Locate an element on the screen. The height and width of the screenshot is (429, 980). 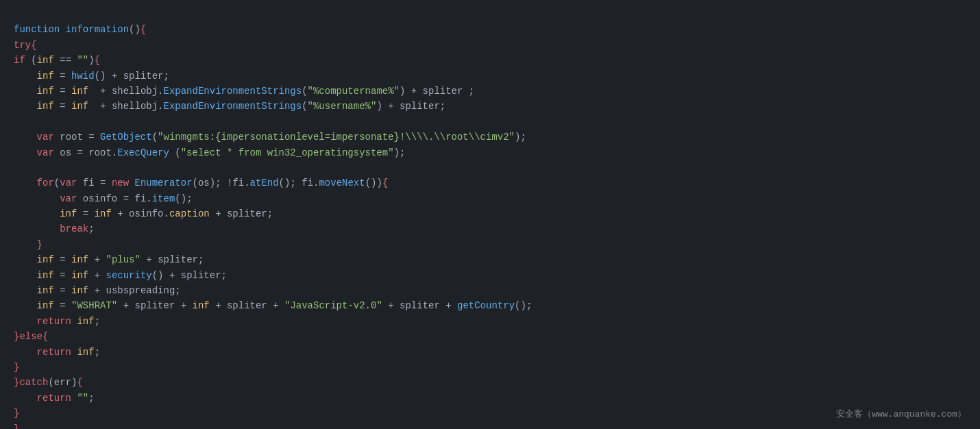
keyword-function: function is located at coordinates (37, 29).